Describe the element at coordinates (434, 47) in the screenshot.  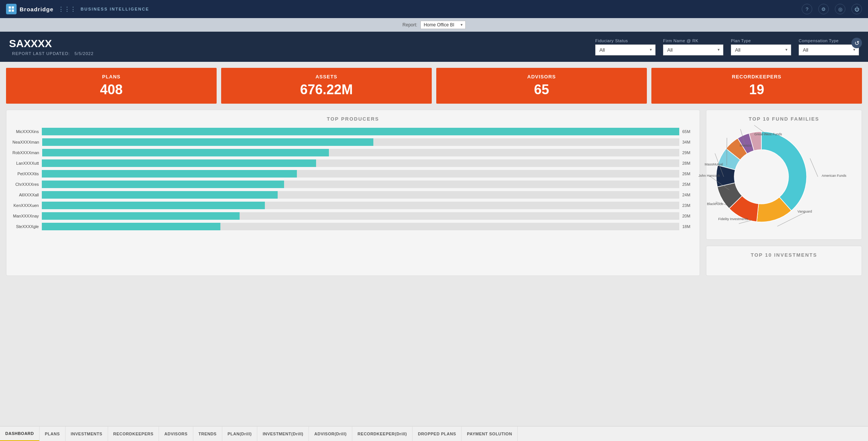
I see `header-section: SAXXXX REPORT LAST UPDATED: 5/5/2022 Fid…` at that location.